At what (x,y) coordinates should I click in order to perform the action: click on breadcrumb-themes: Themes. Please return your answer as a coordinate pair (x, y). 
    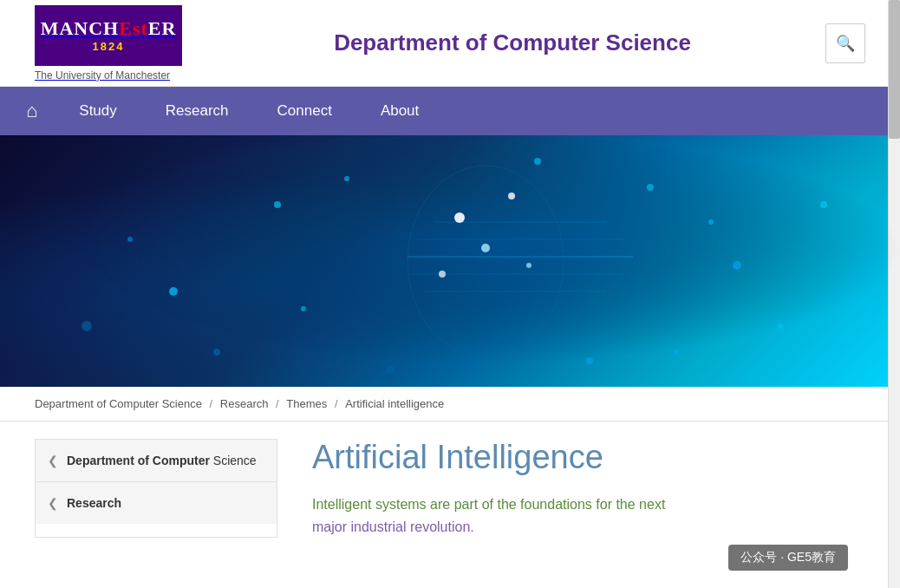
    Looking at the image, I should click on (307, 404).